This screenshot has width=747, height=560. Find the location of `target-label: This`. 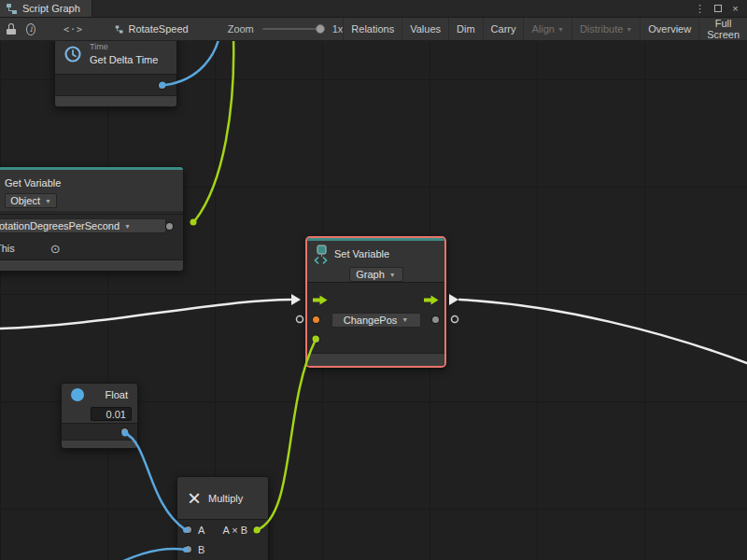

target-label: This is located at coordinates (7, 248).